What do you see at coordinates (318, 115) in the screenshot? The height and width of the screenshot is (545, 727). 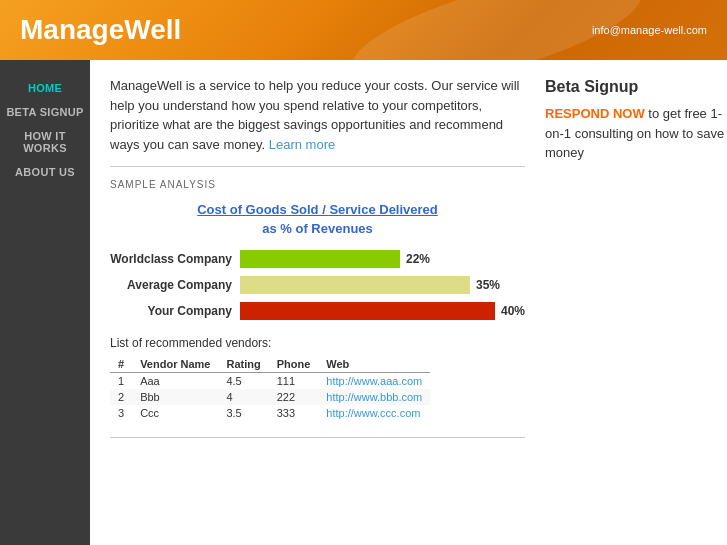 I see `intro-text: ManageWell is a service to help you redu…` at bounding box center [318, 115].